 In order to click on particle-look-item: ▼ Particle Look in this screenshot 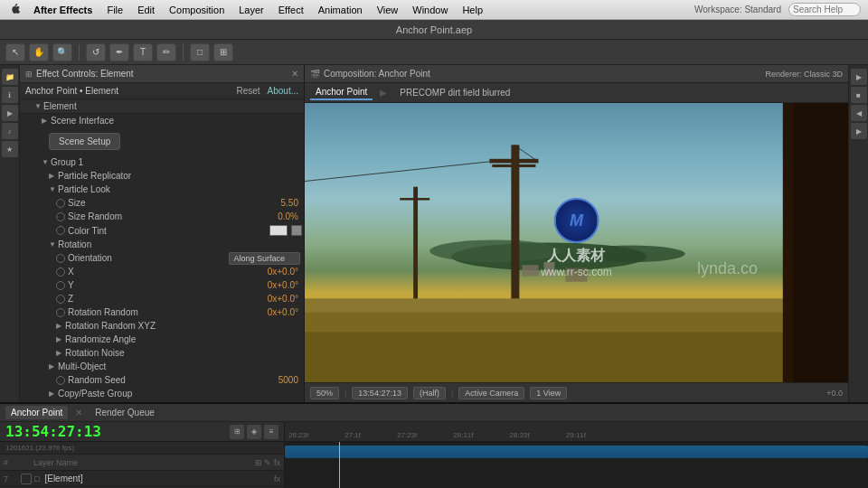, I will do `click(162, 190)`.